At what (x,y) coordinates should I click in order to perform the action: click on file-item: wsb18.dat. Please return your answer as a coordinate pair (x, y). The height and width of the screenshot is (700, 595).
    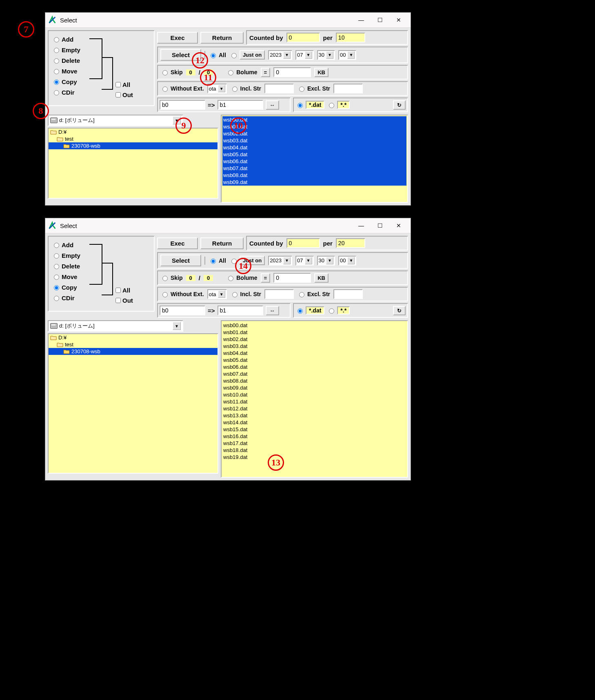
    Looking at the image, I should click on (314, 450).